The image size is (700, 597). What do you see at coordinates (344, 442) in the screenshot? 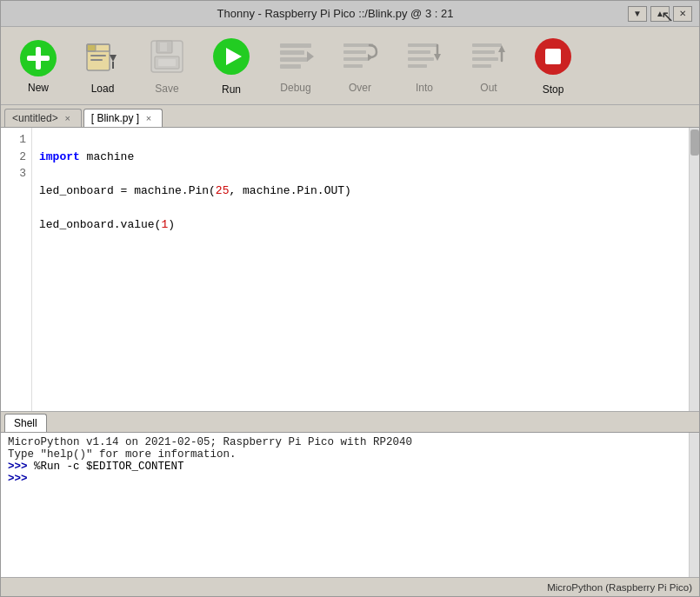
I see `shell-info-line1: MicroPython v1.14 on 2021-02-05; Raspber…` at bounding box center [344, 442].